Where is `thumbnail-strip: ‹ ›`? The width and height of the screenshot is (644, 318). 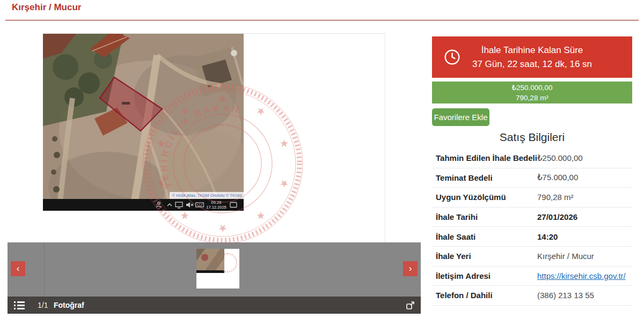
thumbnail-strip: ‹ › is located at coordinates (214, 269).